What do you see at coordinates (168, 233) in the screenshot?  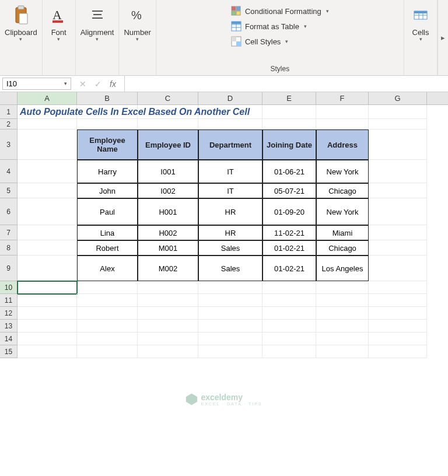 I see `cell: H002` at bounding box center [168, 233].